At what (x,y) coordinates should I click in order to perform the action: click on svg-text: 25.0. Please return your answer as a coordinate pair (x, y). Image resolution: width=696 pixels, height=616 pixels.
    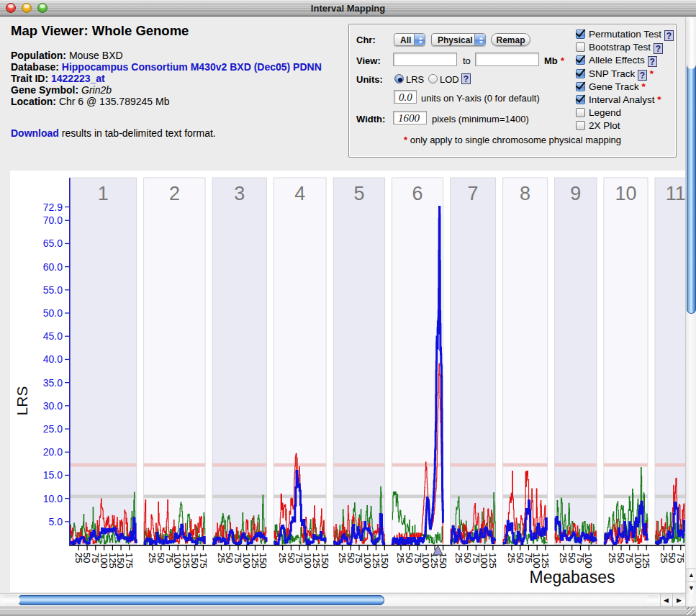
    Looking at the image, I should click on (53, 429).